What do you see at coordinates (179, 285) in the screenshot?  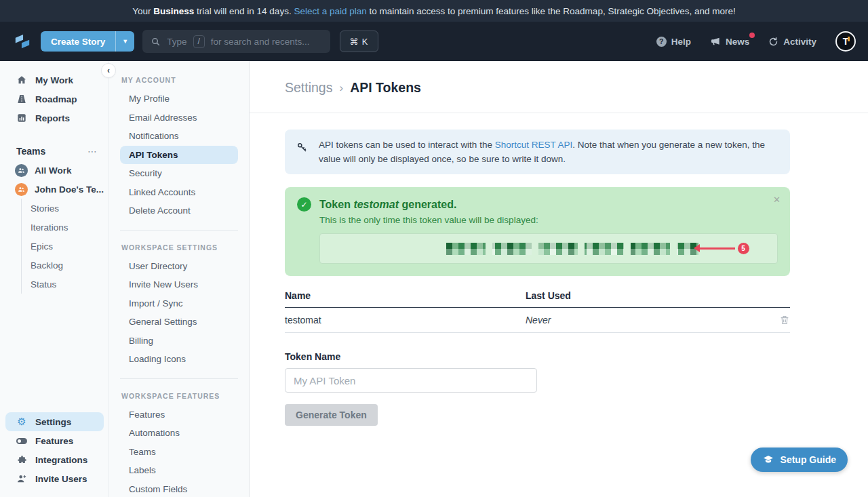 I see `settings-nav-invite-new-users: Invite New Users` at bounding box center [179, 285].